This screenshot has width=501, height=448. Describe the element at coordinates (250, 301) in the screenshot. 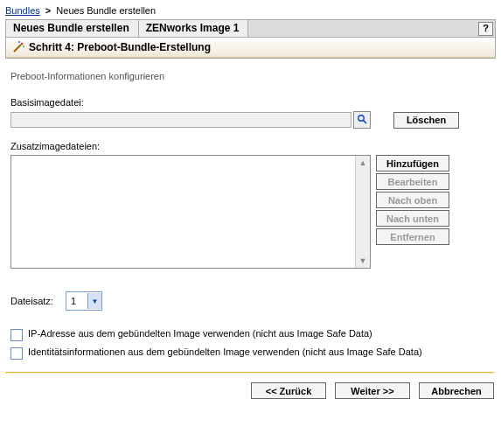

I see `fileset-row: Dateisatz: 1 ▼` at that location.